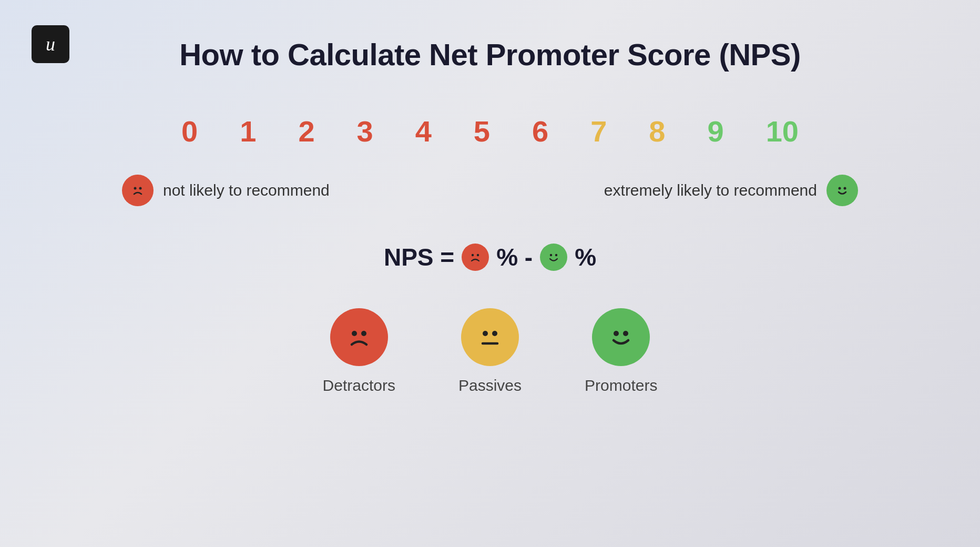 Image resolution: width=980 pixels, height=547 pixels. I want to click on scale-6: 6, so click(540, 131).